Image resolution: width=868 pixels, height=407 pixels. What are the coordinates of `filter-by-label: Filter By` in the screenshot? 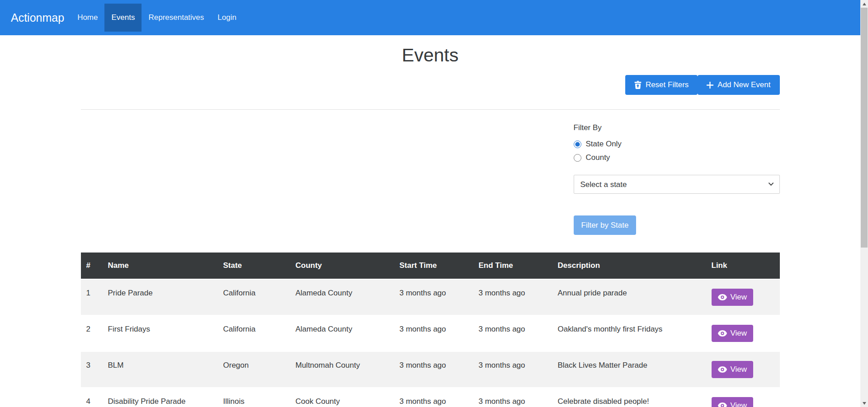 It's located at (677, 128).